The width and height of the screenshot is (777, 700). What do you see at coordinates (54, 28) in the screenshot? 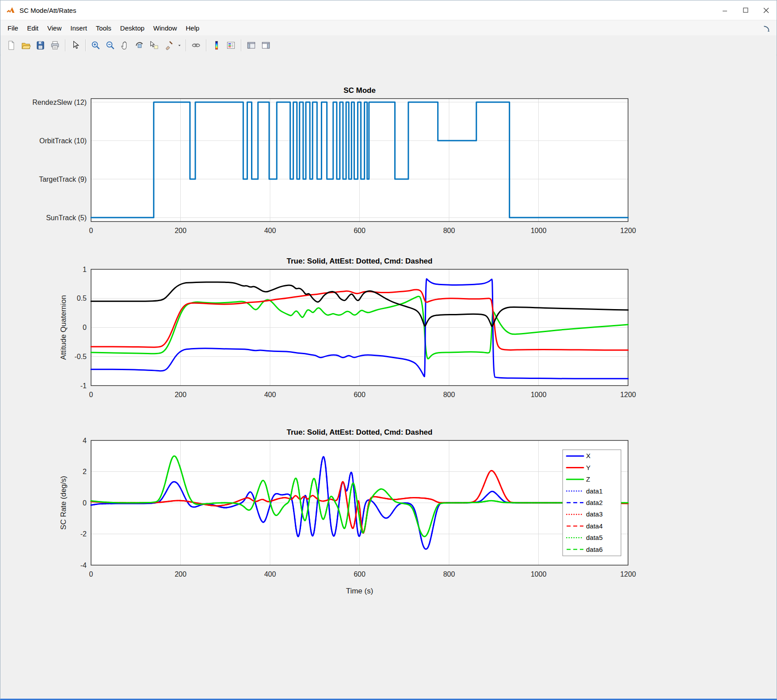
I see `menu-item-view: View` at bounding box center [54, 28].